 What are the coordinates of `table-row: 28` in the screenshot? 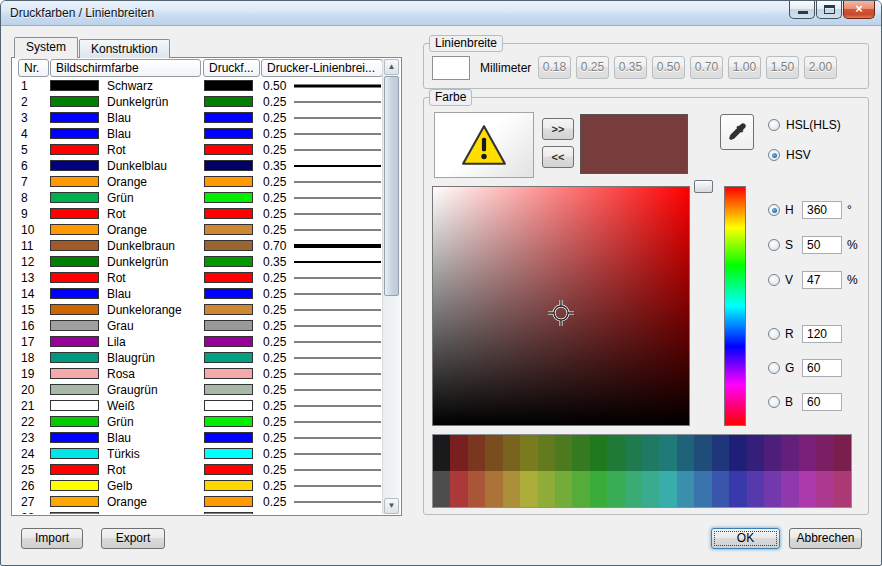 It's located at (197, 512).